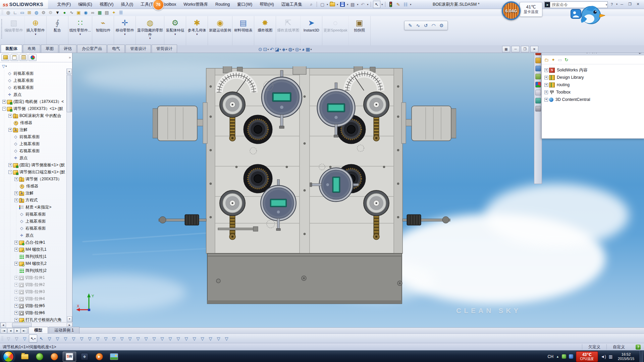  I want to click on command-button: 插入零部件, so click(36, 31).